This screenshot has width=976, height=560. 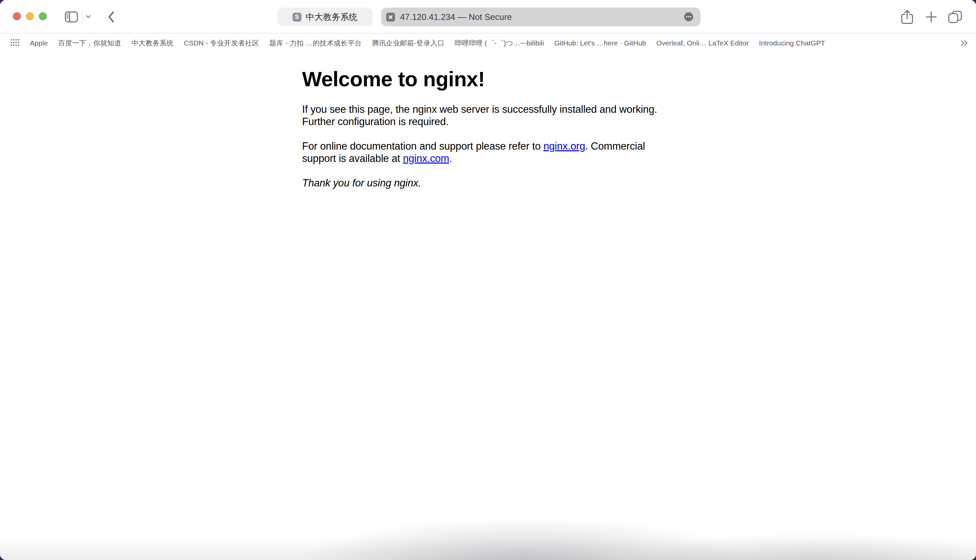 I want to click on url-text: 47.120.41.234 — Not Secure, so click(x=456, y=17).